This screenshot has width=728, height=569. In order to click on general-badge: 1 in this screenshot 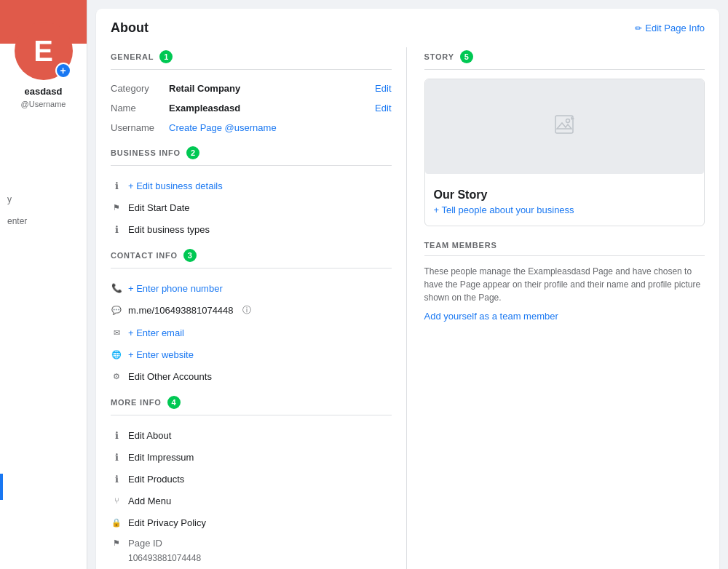, I will do `click(166, 57)`.